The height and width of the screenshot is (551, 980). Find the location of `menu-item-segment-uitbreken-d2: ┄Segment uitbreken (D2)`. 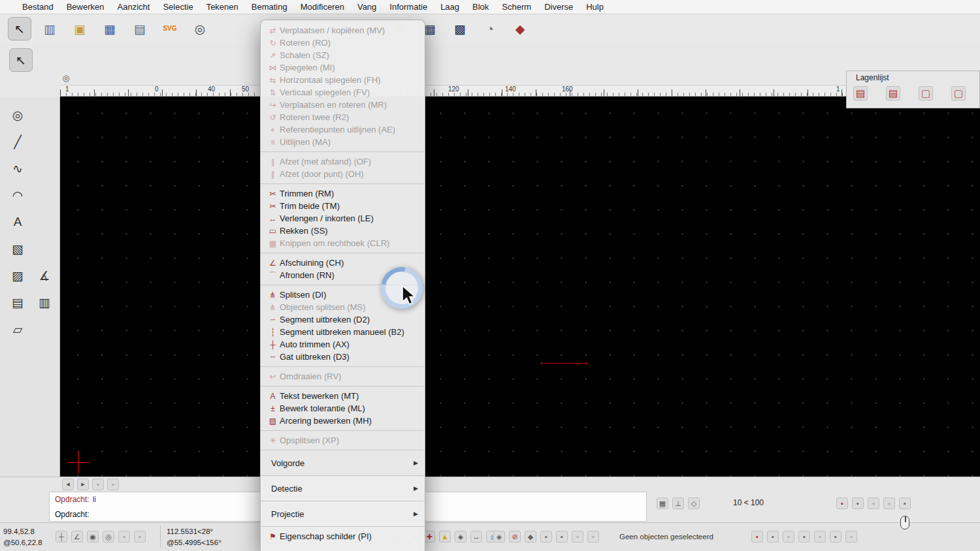

menu-item-segment-uitbreken-d2: ┄Segment uitbreken (D2) is located at coordinates (342, 320).